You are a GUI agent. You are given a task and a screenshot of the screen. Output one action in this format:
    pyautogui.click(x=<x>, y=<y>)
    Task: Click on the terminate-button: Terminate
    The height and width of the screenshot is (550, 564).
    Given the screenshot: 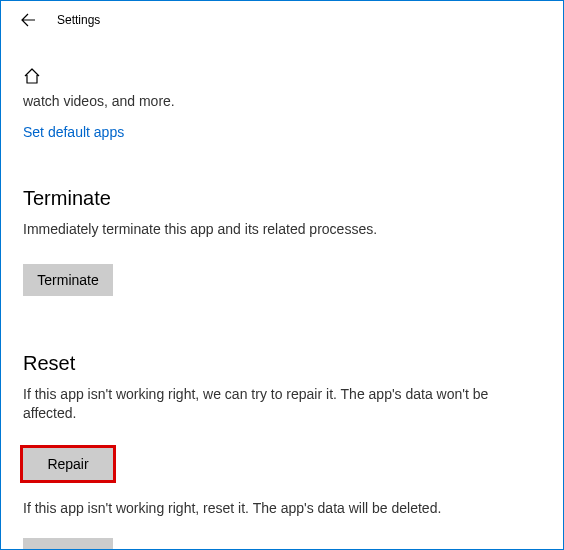 What is the action you would take?
    pyautogui.click(x=68, y=280)
    